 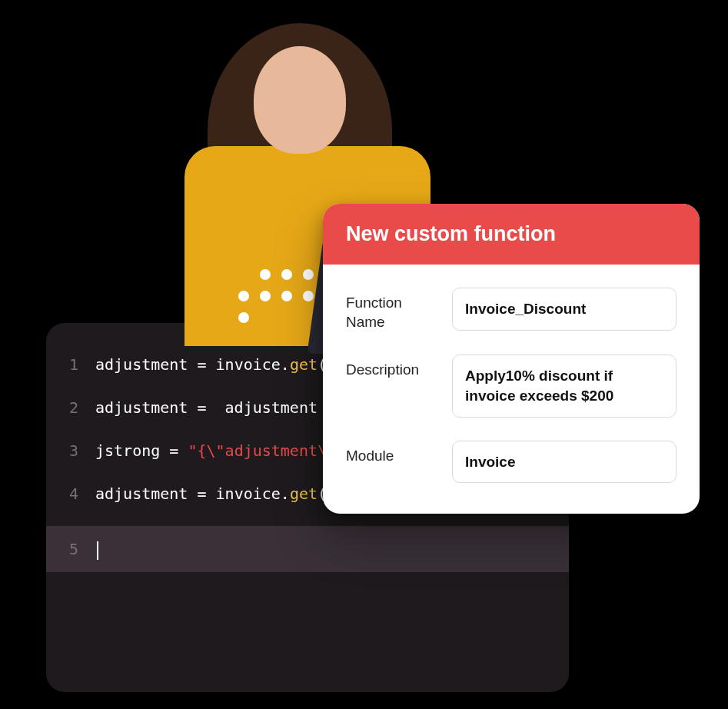 I want to click on decorative-dots, so click(x=276, y=296).